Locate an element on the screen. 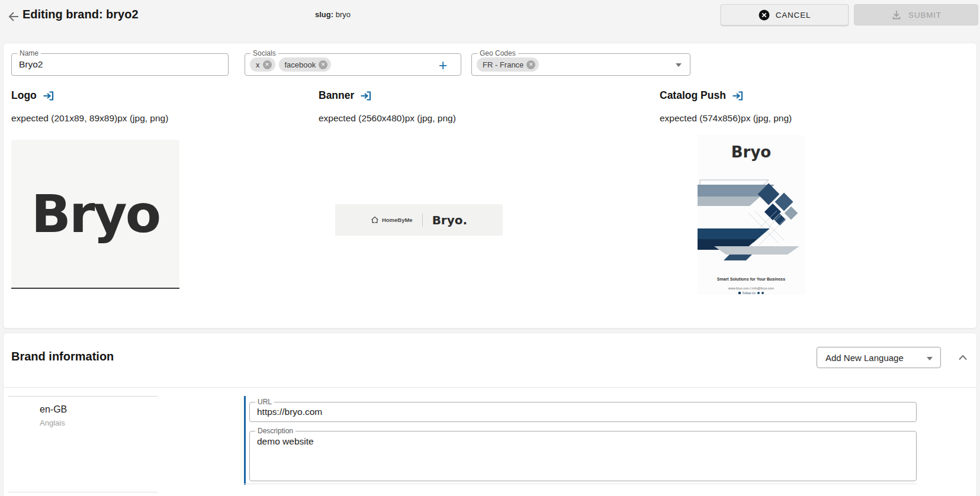 The image size is (980, 496). logo-expected-text: expected (201x89, 89x89)px (jpg, png) is located at coordinates (90, 118).